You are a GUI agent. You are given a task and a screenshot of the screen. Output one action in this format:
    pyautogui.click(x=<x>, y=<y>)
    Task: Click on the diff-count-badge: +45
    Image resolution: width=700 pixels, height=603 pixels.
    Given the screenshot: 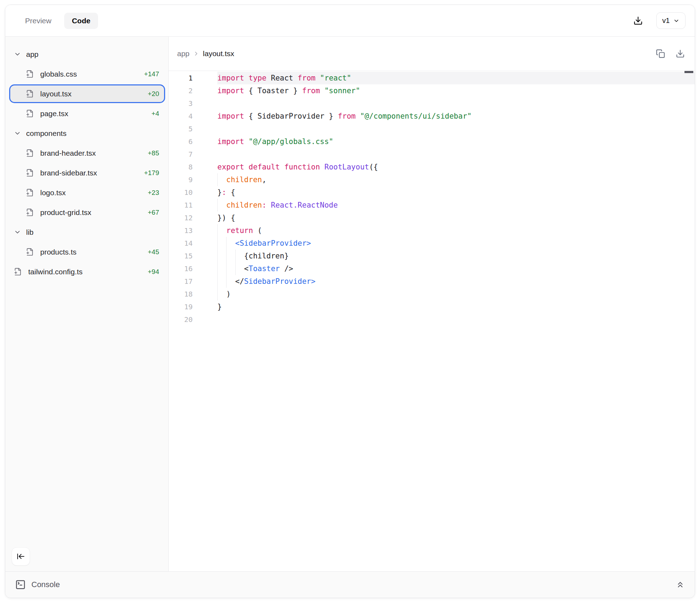 What is the action you would take?
    pyautogui.click(x=153, y=252)
    